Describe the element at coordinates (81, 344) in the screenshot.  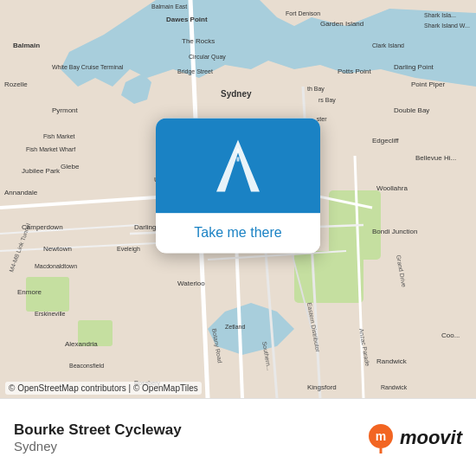
I see `svg-text: Alexandria` at that location.